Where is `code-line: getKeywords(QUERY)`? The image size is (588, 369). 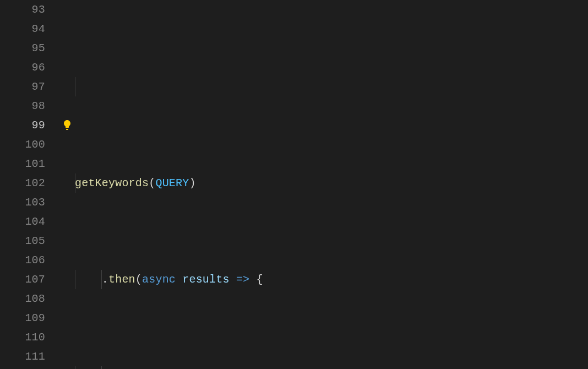
code-line: getKeywords(QUERY) is located at coordinates (331, 183).